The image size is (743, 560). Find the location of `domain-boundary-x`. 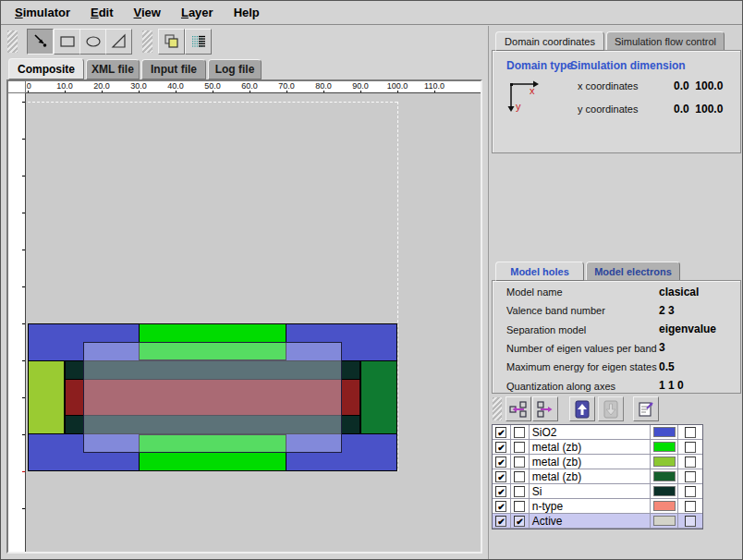

domain-boundary-x is located at coordinates (397, 286).